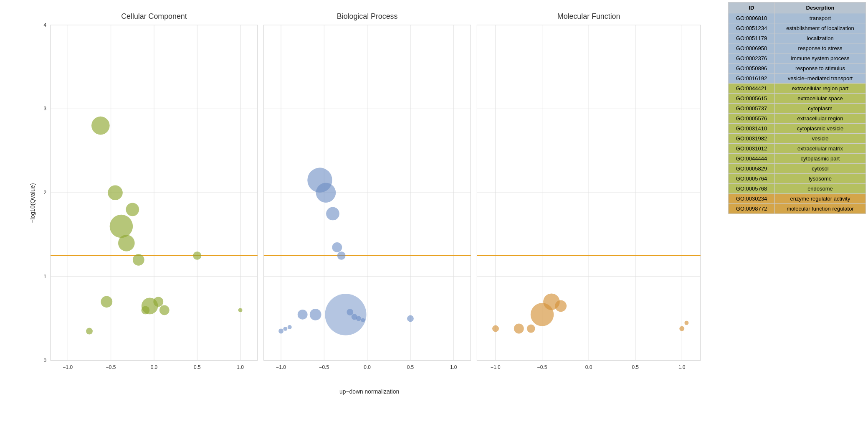 This screenshot has height=427, width=868. Describe the element at coordinates (752, 139) in the screenshot. I see `go-id: GO:0031982` at that location.